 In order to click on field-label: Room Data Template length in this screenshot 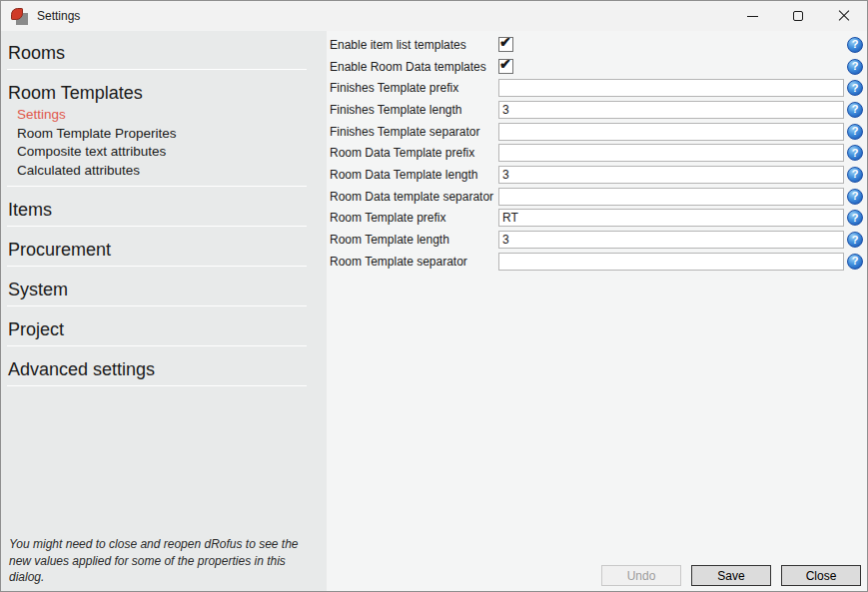, I will do `click(414, 175)`.